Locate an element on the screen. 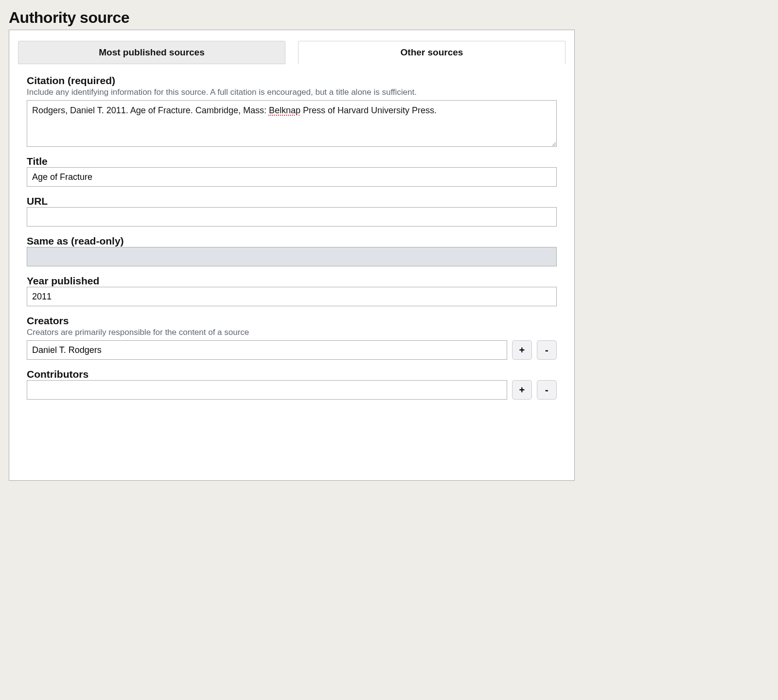 The image size is (778, 700). citation-textarea: Rodgers, Daniel T. 2011. Age of Fracture… is located at coordinates (292, 123).